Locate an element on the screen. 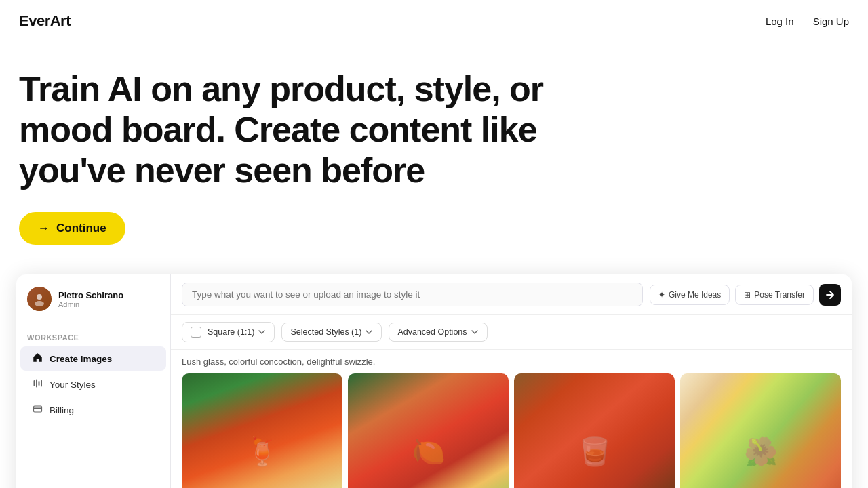  aspect-ratio-label: Square (1:1) is located at coordinates (231, 332).